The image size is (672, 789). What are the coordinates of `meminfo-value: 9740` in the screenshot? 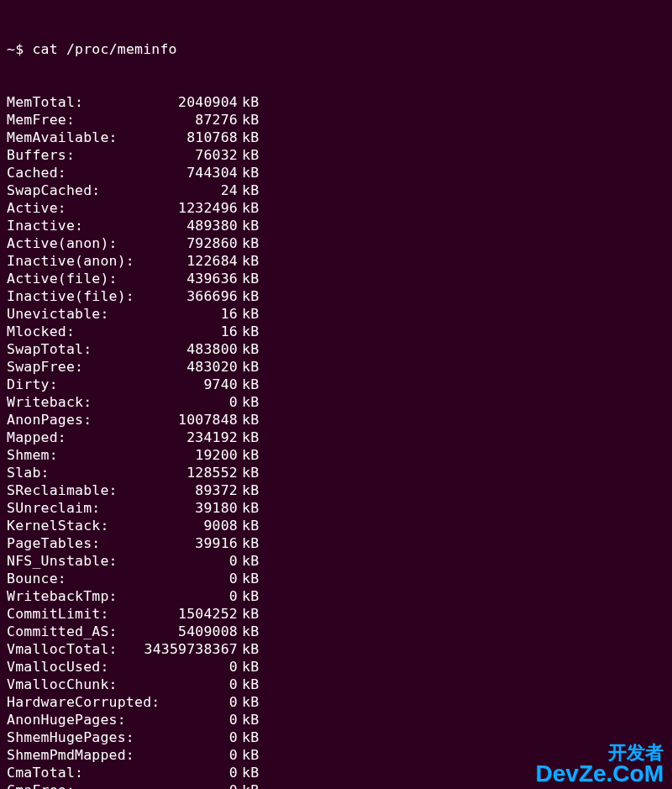 It's located at (190, 385).